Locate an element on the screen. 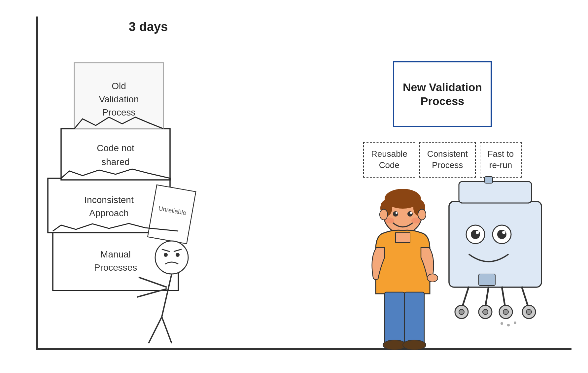  new-validation-box: New Validation Process is located at coordinates (442, 94).